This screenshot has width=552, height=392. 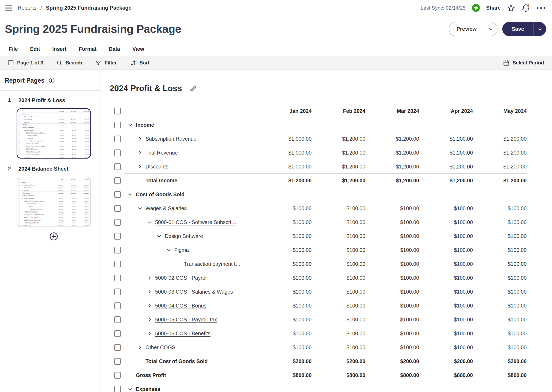 What do you see at coordinates (193, 89) in the screenshot?
I see `edit-title-pencil-icon` at bounding box center [193, 89].